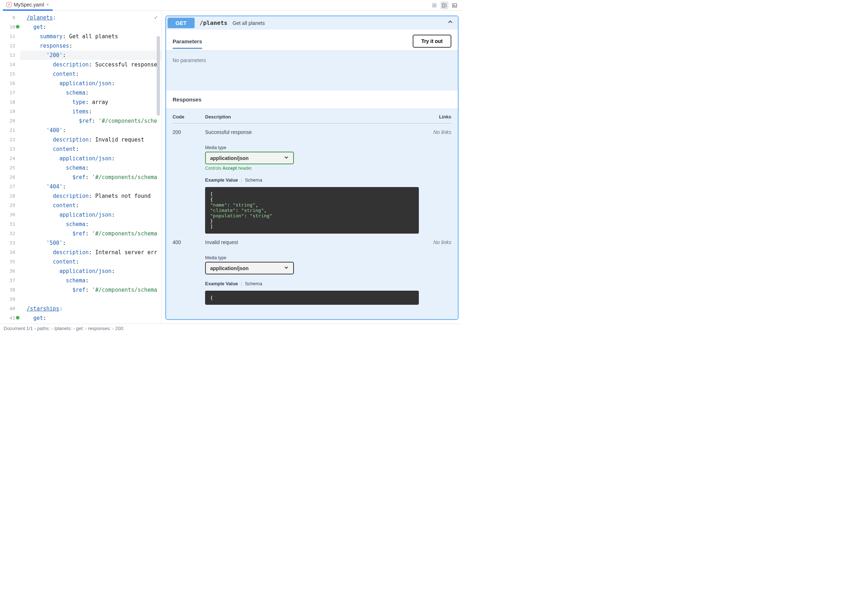  I want to click on breadcrumb-bar: Document 1/1 › paths: › /planets: › get:…, so click(231, 328).